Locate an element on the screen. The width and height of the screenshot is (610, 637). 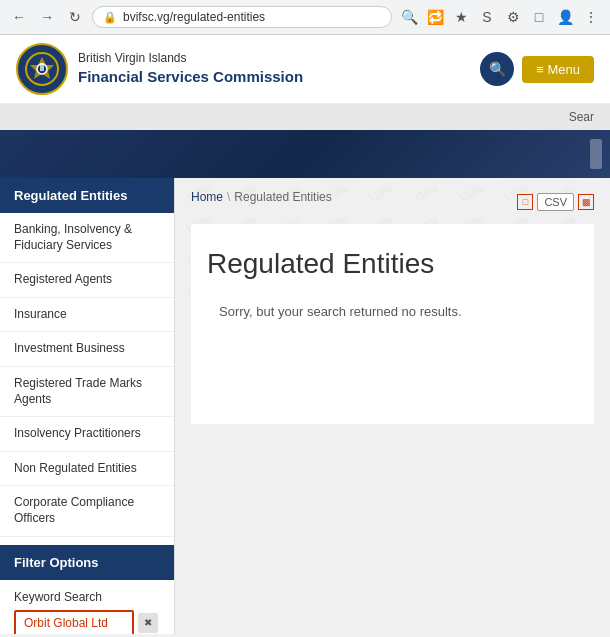
sidebar-item-registered-agents: Registered Agents is located at coordinates (87, 280).